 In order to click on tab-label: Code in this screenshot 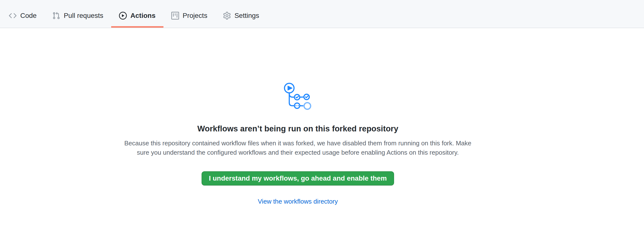, I will do `click(28, 16)`.